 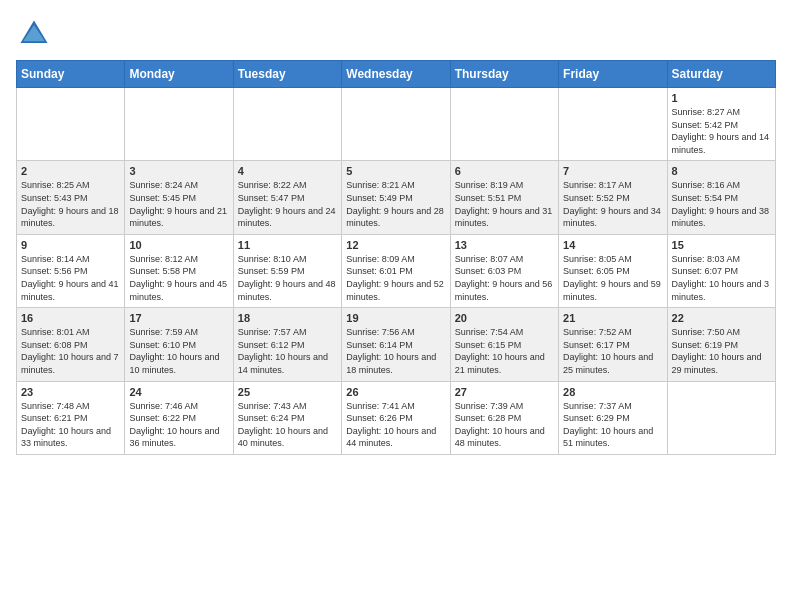 What do you see at coordinates (34, 34) in the screenshot?
I see `logo-icon` at bounding box center [34, 34].